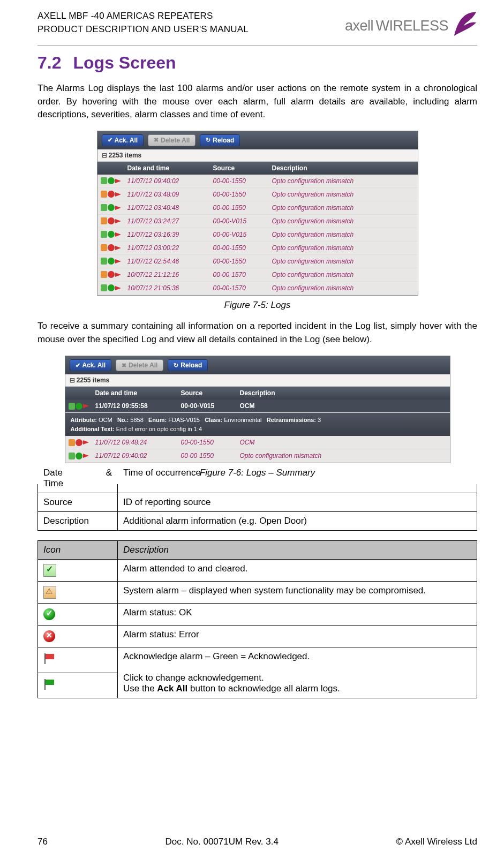 The image size is (504, 859). What do you see at coordinates (43, 842) in the screenshot?
I see `page-number: 76` at bounding box center [43, 842].